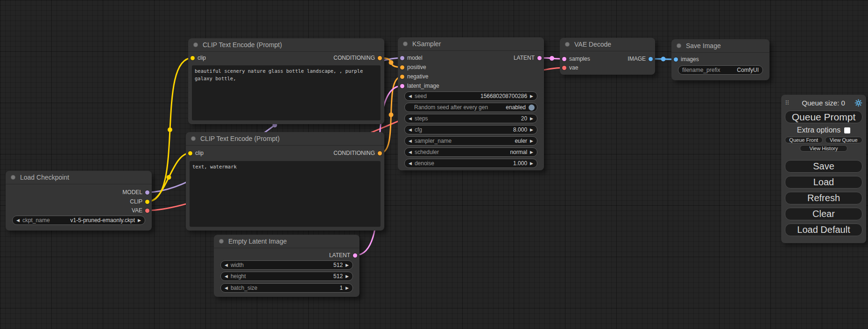  What do you see at coordinates (78, 220) in the screenshot?
I see `load-checkpoint-ckpt_name-widget: ◀ckpt_namev1-5-pruned-emaonly.ckpt▶` at bounding box center [78, 220].